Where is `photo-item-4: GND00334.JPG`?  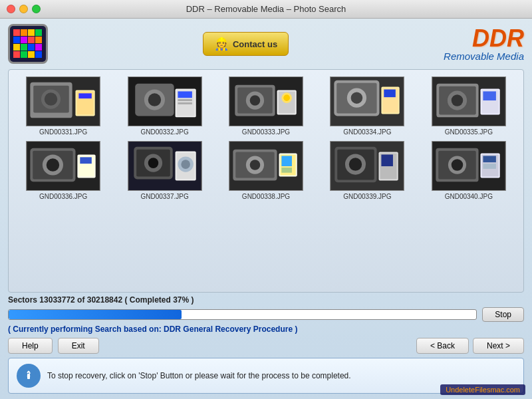 photo-item-4: GND00334.JPG is located at coordinates (367, 106).